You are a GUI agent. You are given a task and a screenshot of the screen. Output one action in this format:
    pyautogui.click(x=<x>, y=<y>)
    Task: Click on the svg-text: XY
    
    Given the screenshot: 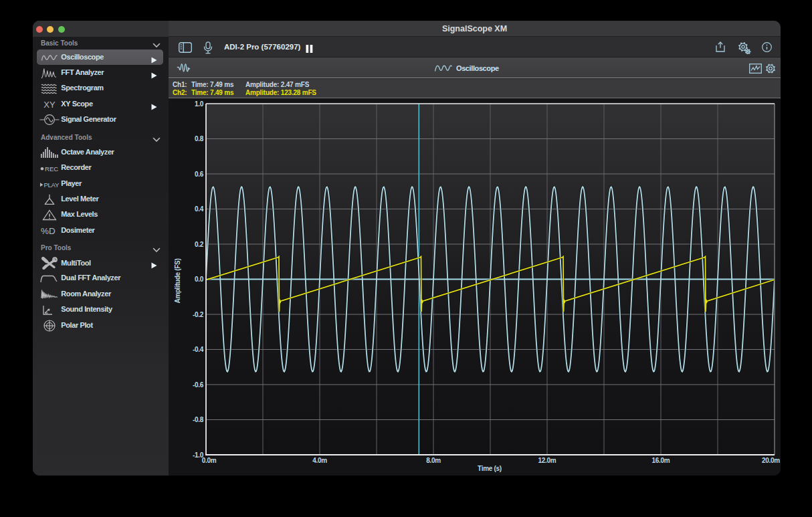 What is the action you would take?
    pyautogui.click(x=50, y=104)
    